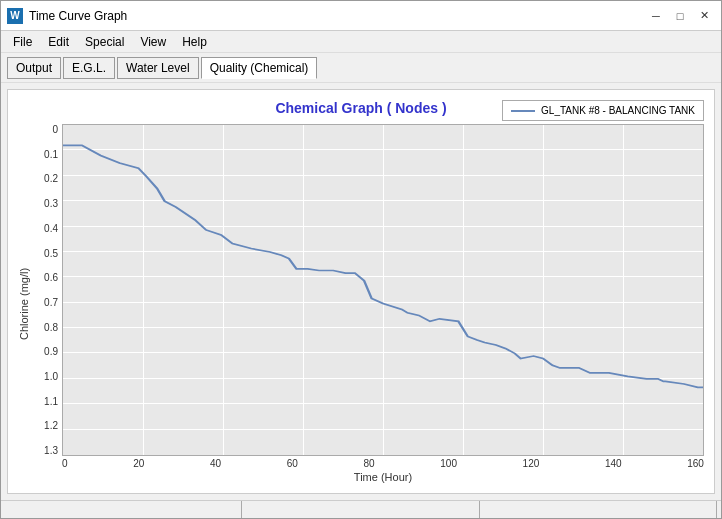  What do you see at coordinates (361, 42) in the screenshot?
I see `menu-bar: FileEditSpecialViewHelp` at bounding box center [361, 42].